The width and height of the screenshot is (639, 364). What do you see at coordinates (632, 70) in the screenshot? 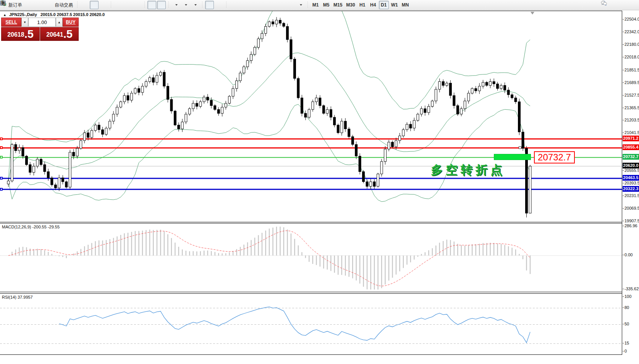
I see `price-tick-label: 21851.5` at bounding box center [632, 70].